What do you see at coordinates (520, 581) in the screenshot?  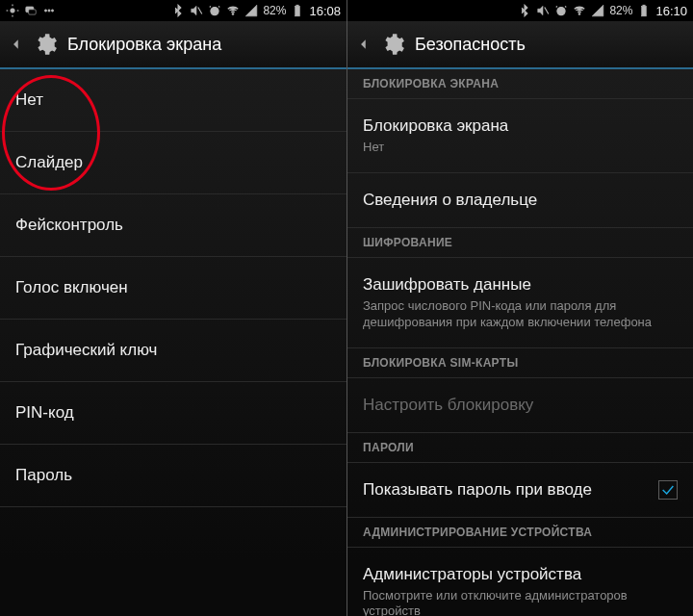 I see `row-device-admins: Администраторы устройства Посмотрите или…` at bounding box center [520, 581].